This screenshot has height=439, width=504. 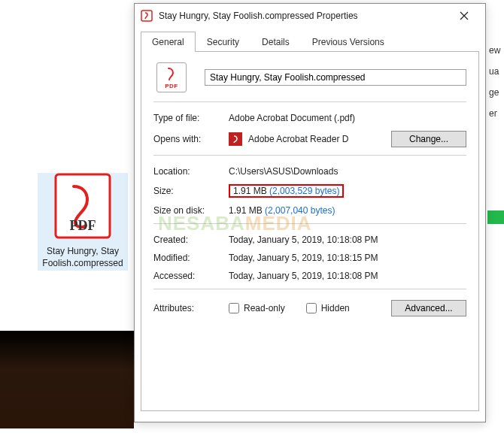 I want to click on pdf-large-icon: PDF, so click(x=83, y=206).